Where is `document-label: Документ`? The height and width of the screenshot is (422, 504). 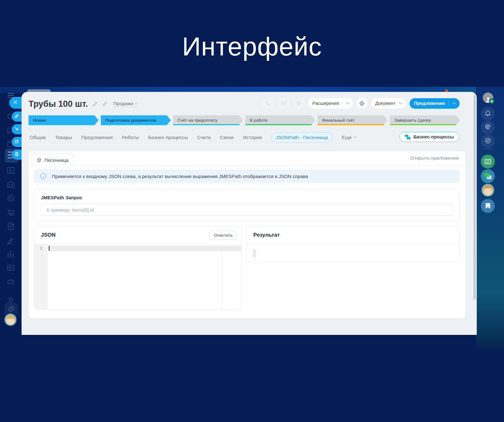
document-label: Документ is located at coordinates (385, 103).